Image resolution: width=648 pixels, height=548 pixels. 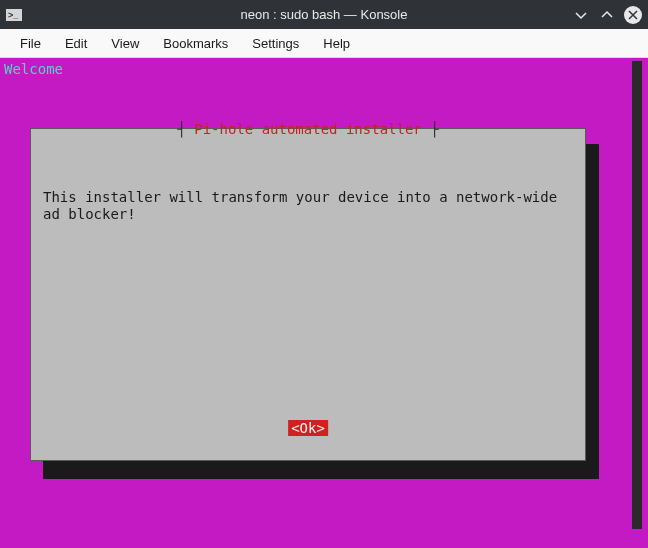 What do you see at coordinates (336, 44) in the screenshot?
I see `menu-help: Help` at bounding box center [336, 44].